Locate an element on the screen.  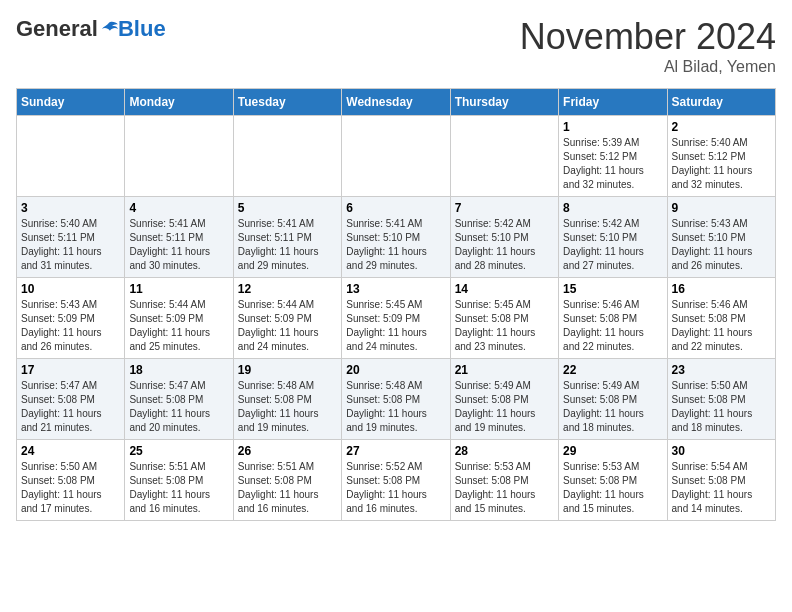
day-number: 18 is located at coordinates (178, 370).